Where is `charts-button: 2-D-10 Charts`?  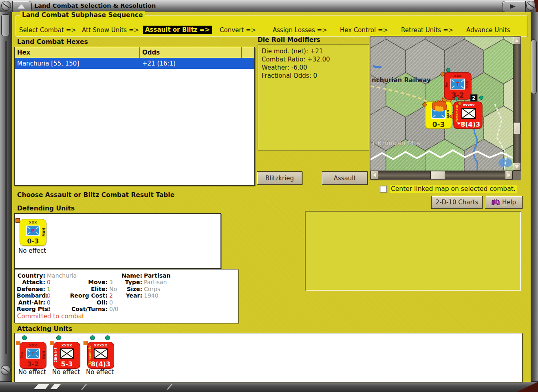 charts-button: 2-D-10 Charts is located at coordinates (457, 202).